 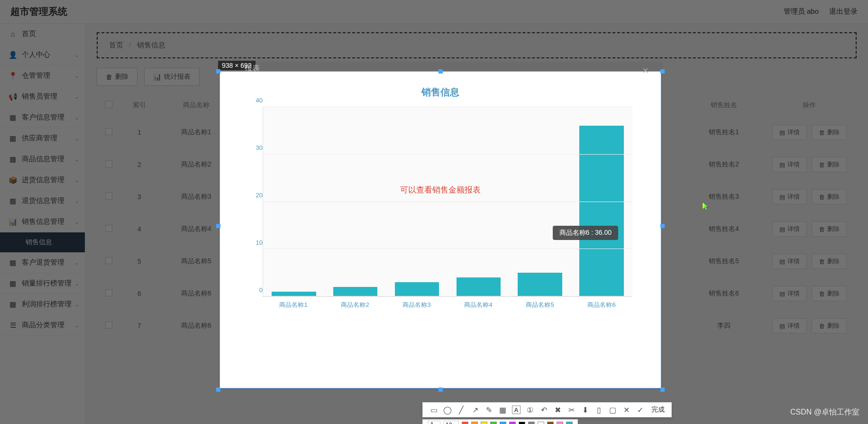 I want to click on chart-title: 销售信息, so click(x=440, y=92).